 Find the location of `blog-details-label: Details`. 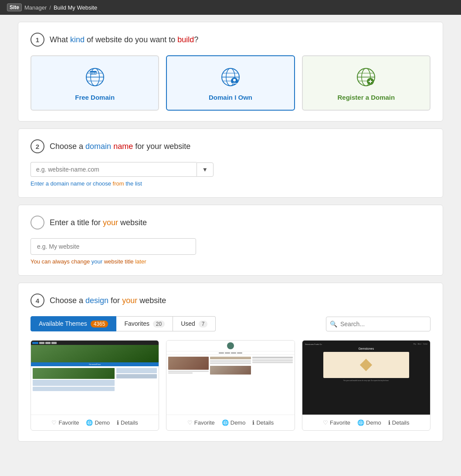

blog-details-label: Details is located at coordinates (265, 422).